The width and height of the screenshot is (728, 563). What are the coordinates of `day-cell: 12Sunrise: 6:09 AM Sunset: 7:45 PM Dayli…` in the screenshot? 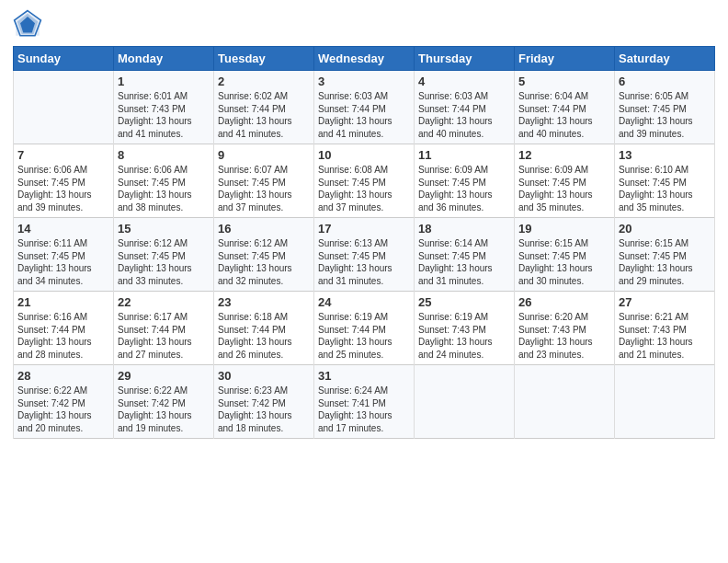 It's located at (564, 181).